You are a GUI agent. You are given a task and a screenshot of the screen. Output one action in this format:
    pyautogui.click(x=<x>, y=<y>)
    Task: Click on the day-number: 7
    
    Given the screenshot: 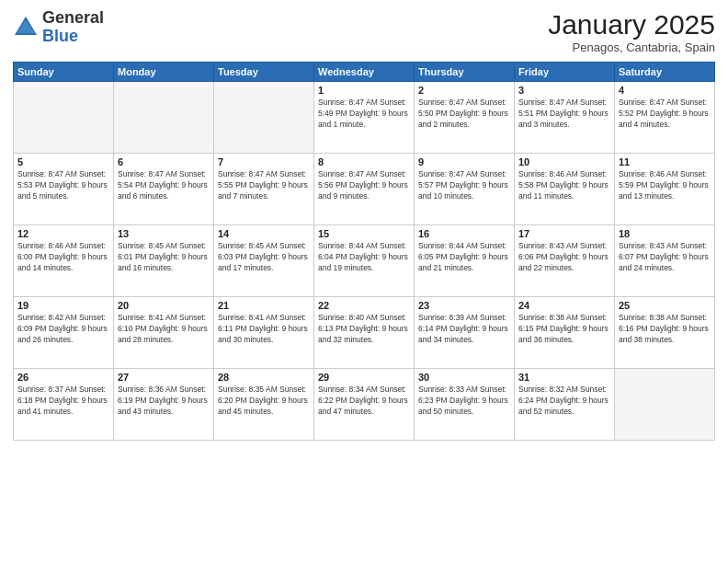 What is the action you would take?
    pyautogui.click(x=264, y=162)
    